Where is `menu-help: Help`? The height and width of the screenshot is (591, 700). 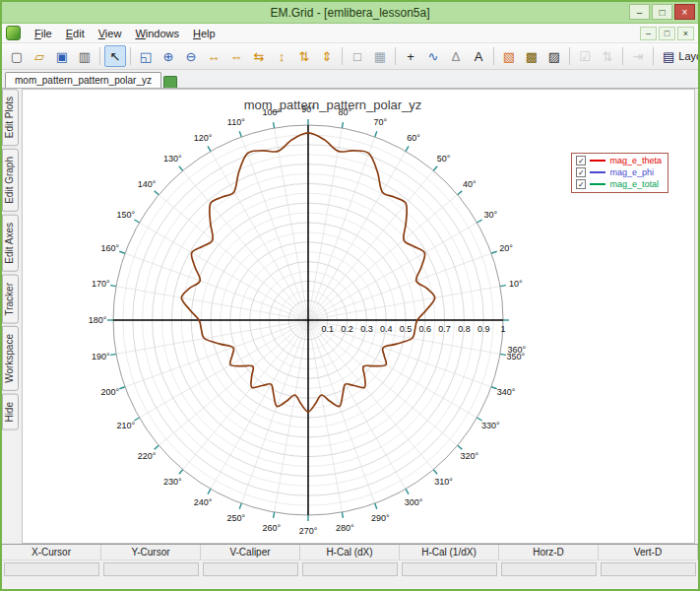 menu-help: Help is located at coordinates (205, 33).